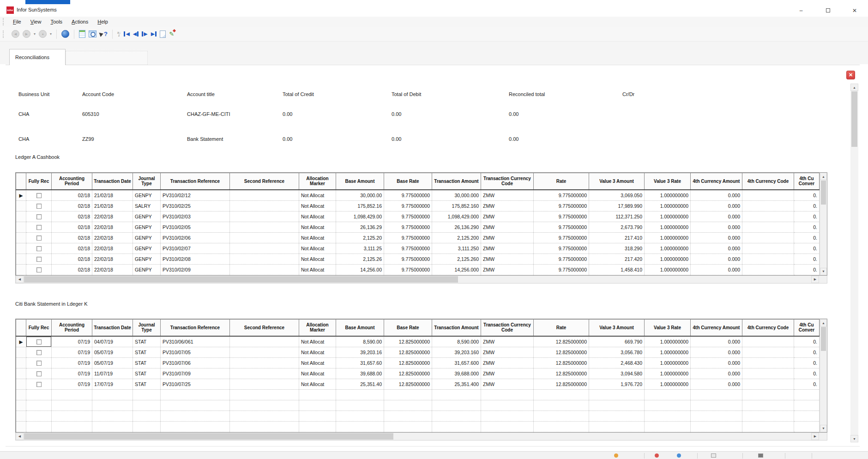 This screenshot has width=868, height=459. I want to click on grid-cell: 39,203.160, so click(457, 352).